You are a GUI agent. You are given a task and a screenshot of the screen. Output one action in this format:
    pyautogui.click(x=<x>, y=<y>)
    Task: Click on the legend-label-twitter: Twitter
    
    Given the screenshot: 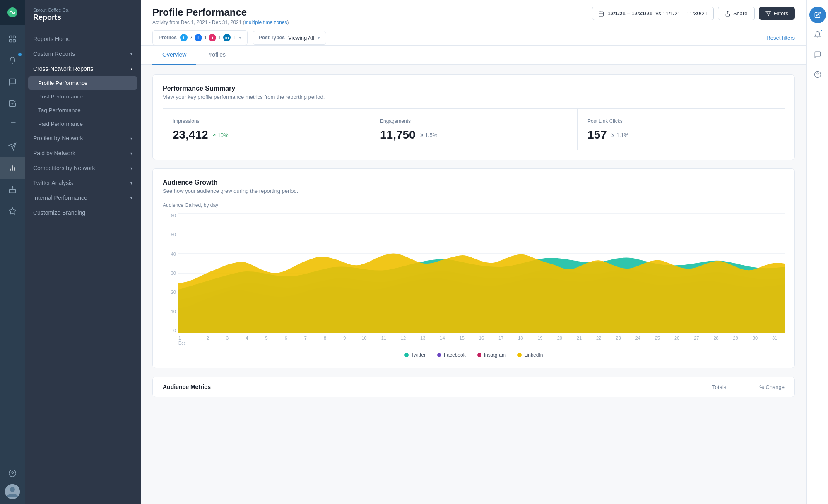 What is the action you would take?
    pyautogui.click(x=418, y=355)
    